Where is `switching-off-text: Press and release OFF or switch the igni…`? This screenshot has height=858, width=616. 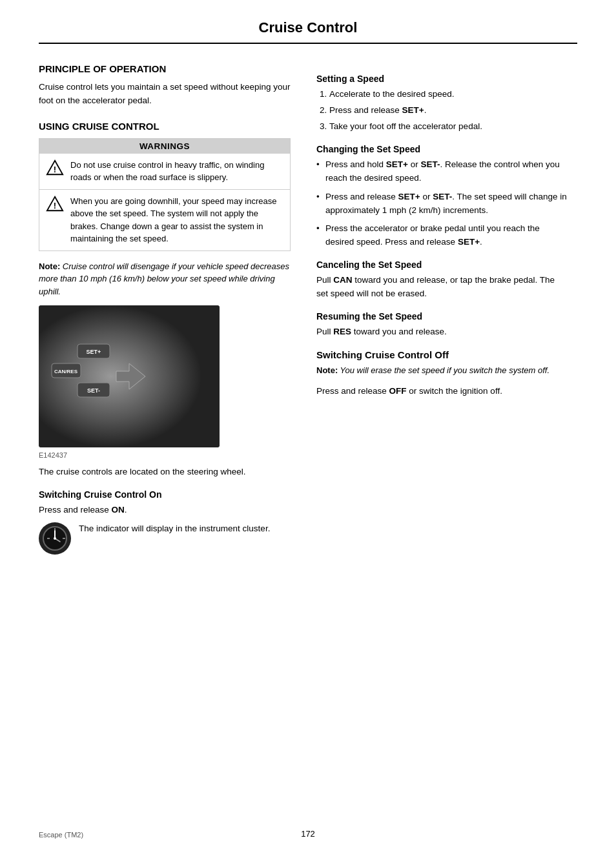 switching-off-text: Press and release OFF or switch the igni… is located at coordinates (442, 391).